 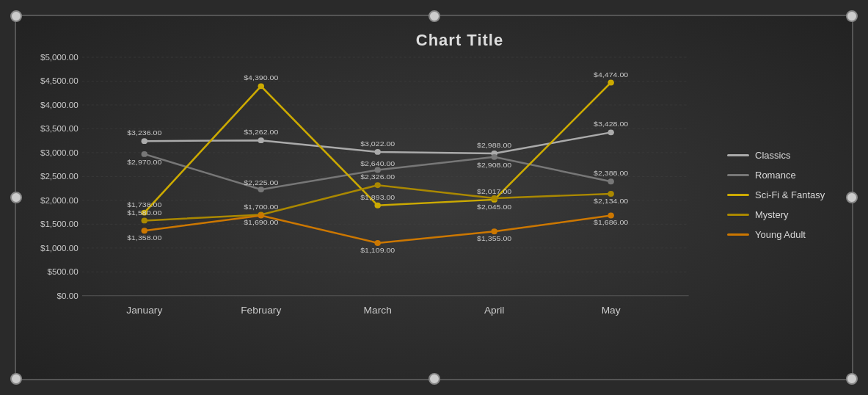 I want to click on youngadult-line, so click(x=378, y=229).